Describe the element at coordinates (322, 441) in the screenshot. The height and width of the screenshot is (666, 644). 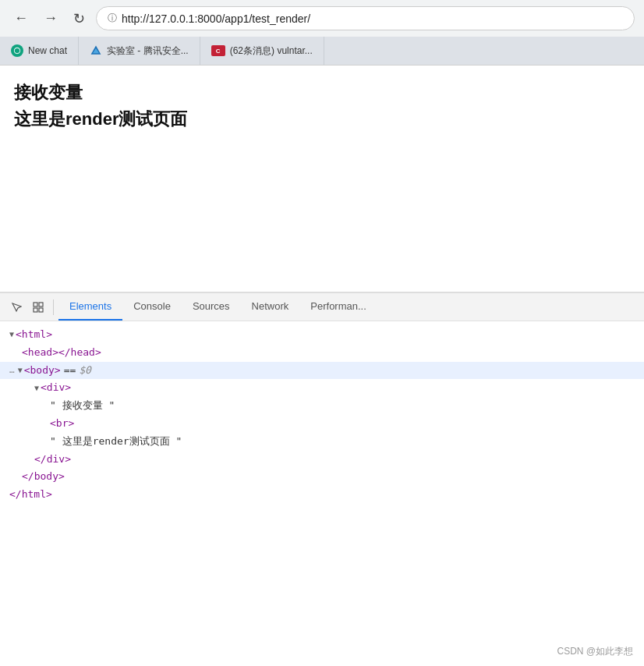
I see `code-line-text2: " 这里是render测试页面 "` at that location.